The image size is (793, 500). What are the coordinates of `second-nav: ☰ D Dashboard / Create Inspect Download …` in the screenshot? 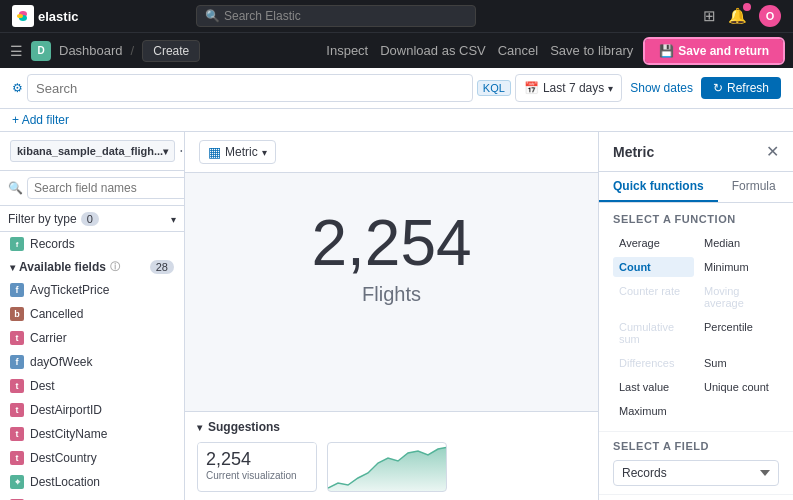 It's located at (396, 50).